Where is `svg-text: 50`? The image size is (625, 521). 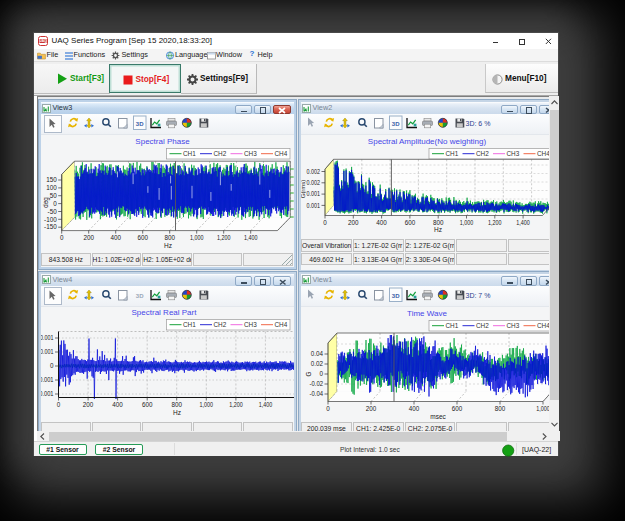
svg-text: 50 is located at coordinates (54, 196).